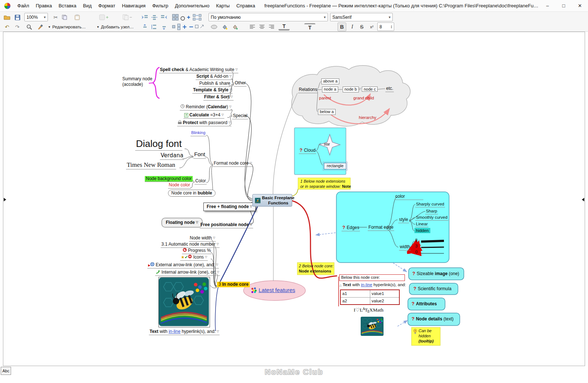 The image size is (588, 383). What do you see at coordinates (416, 252) in the screenshot?
I see `node-width-0: 0` at bounding box center [416, 252].